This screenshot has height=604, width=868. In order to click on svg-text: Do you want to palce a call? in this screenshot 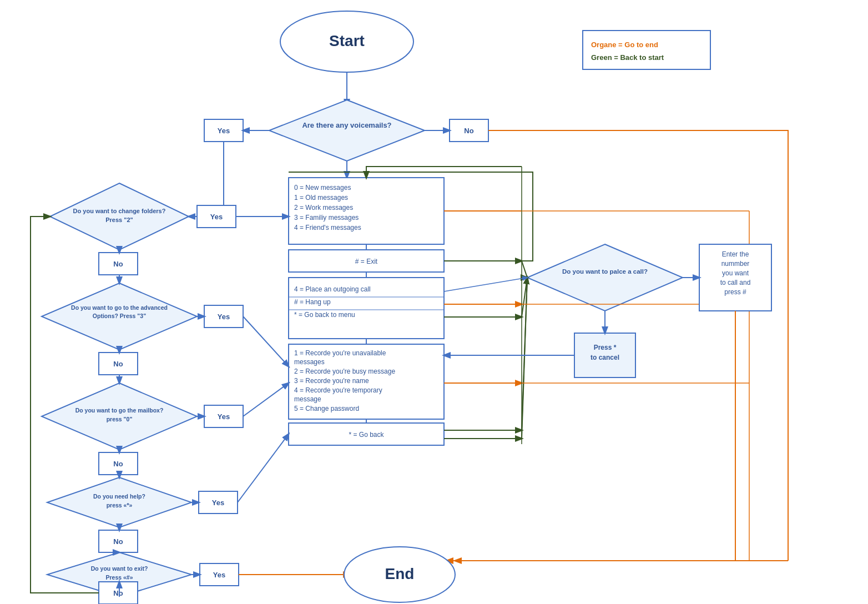, I will do `click(605, 271)`.